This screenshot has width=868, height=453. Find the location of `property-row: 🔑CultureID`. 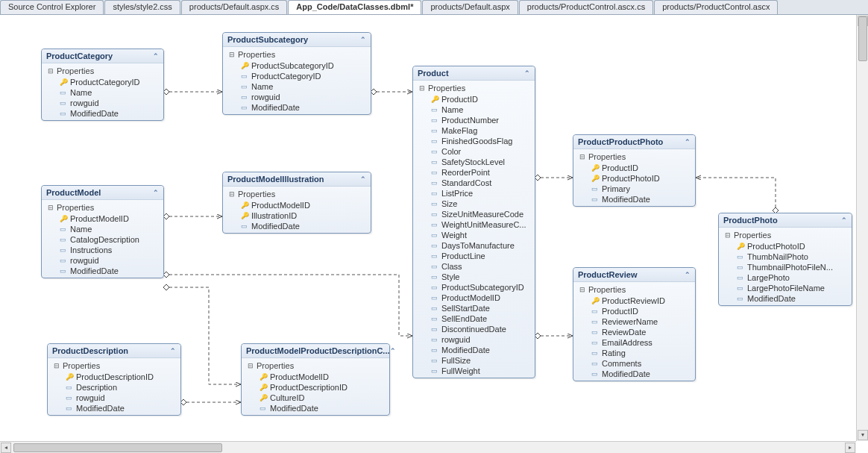

property-row: 🔑CultureID is located at coordinates (315, 398).